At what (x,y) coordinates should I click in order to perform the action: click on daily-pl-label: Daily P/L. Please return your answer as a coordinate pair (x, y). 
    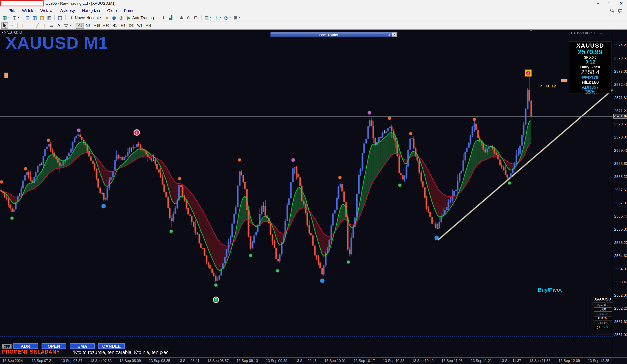
    Looking at the image, I should click on (603, 323).